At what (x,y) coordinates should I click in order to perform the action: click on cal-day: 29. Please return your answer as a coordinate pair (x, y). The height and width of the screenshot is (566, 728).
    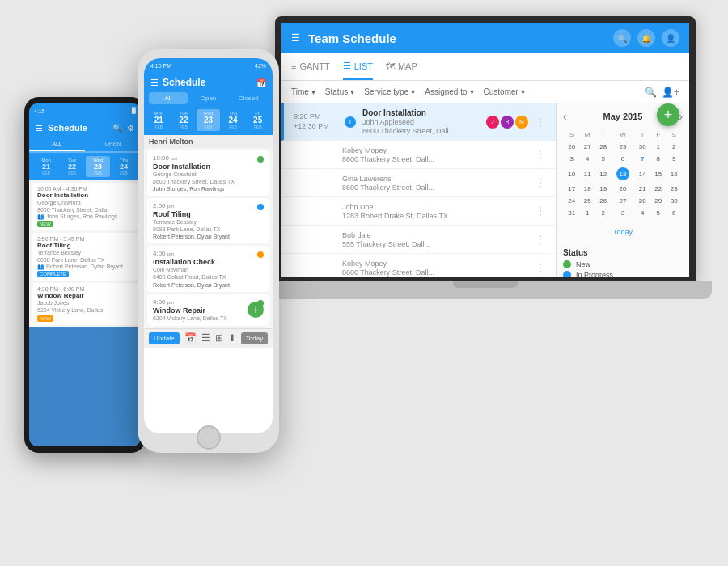
    Looking at the image, I should click on (623, 147).